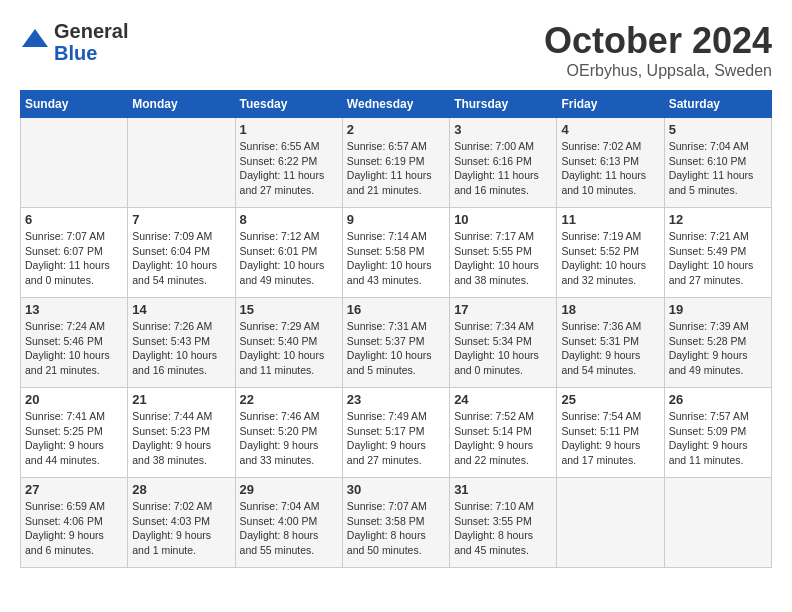  I want to click on logo-blue: Blue, so click(91, 53).